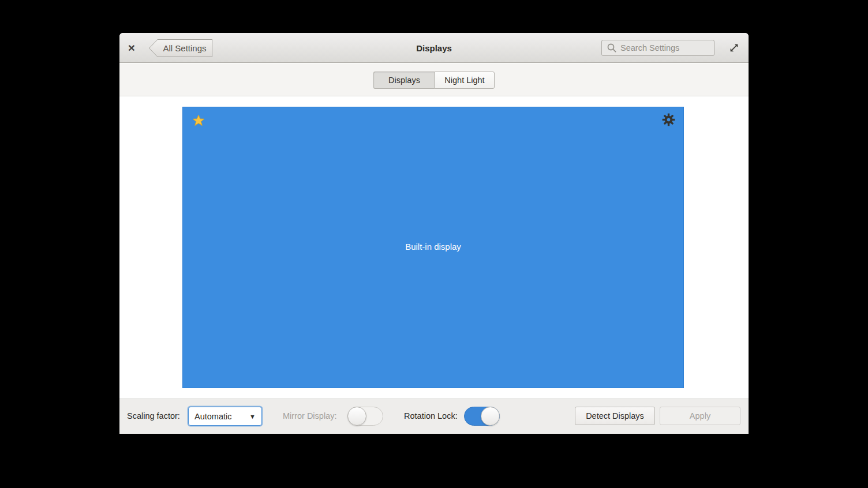 The image size is (868, 488). What do you see at coordinates (734, 48) in the screenshot?
I see `expand-button` at bounding box center [734, 48].